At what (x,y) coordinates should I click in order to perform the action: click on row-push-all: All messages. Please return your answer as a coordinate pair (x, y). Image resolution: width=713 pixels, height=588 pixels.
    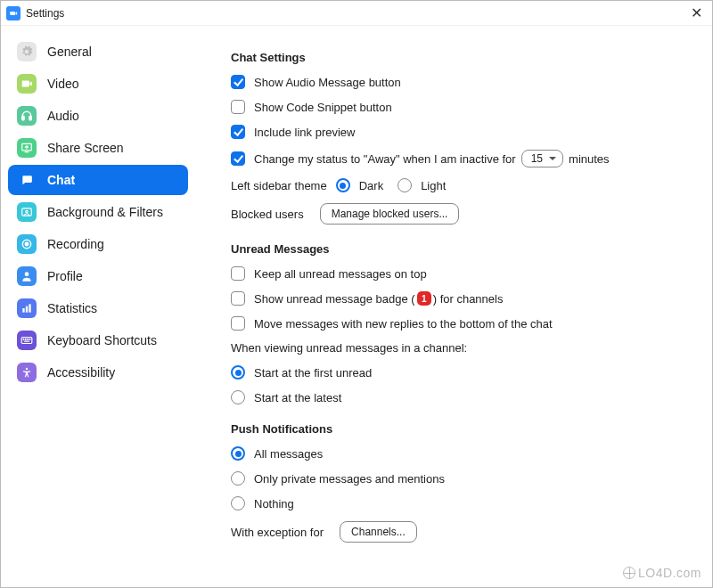
    Looking at the image, I should click on (463, 453).